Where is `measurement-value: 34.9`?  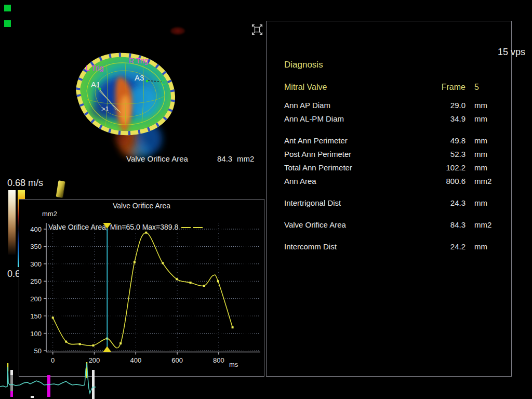
measurement-value: 34.9 is located at coordinates (458, 118).